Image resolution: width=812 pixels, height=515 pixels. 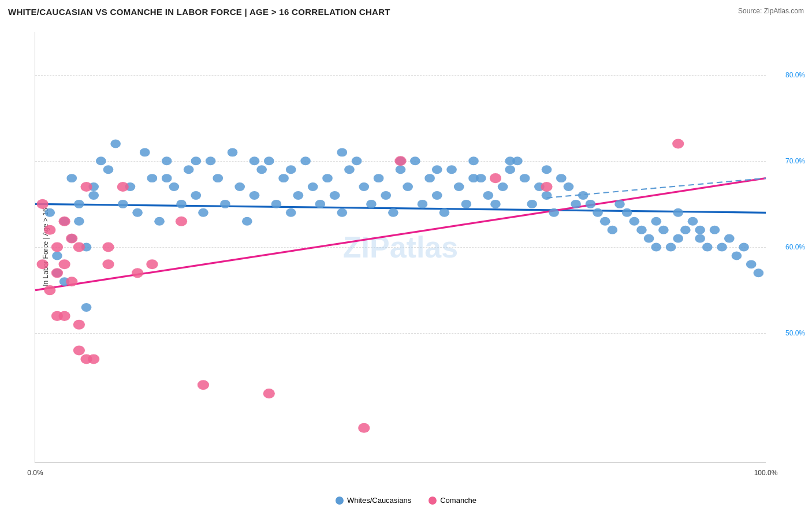 I want to click on legend-label-blue: Whites/Caucasians, so click(x=379, y=500).